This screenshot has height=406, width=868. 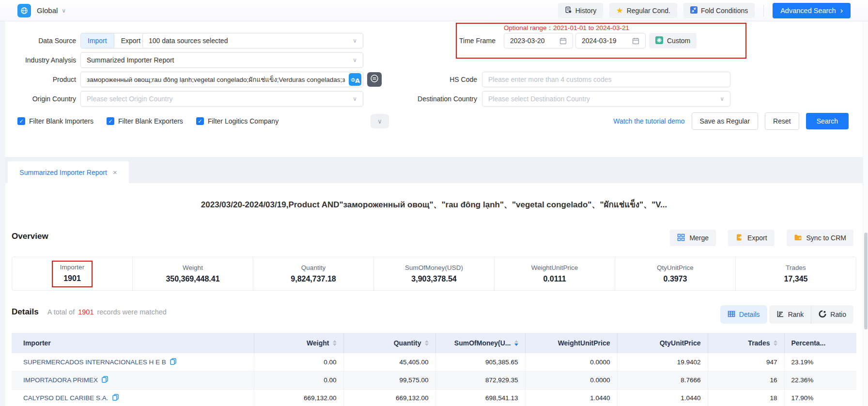 What do you see at coordinates (389, 343) in the screenshot?
I see `header-quantity: Quantity` at bounding box center [389, 343].